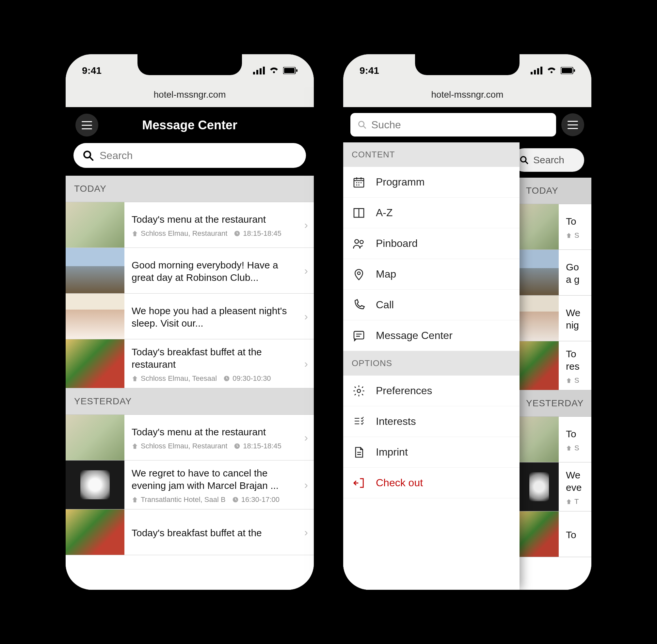  What do you see at coordinates (453, 125) in the screenshot?
I see `drawer-search` at bounding box center [453, 125].